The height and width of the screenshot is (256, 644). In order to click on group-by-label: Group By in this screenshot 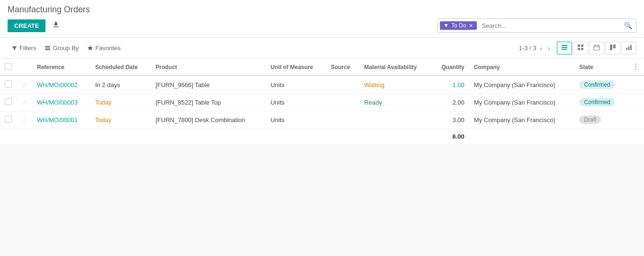, I will do `click(65, 48)`.